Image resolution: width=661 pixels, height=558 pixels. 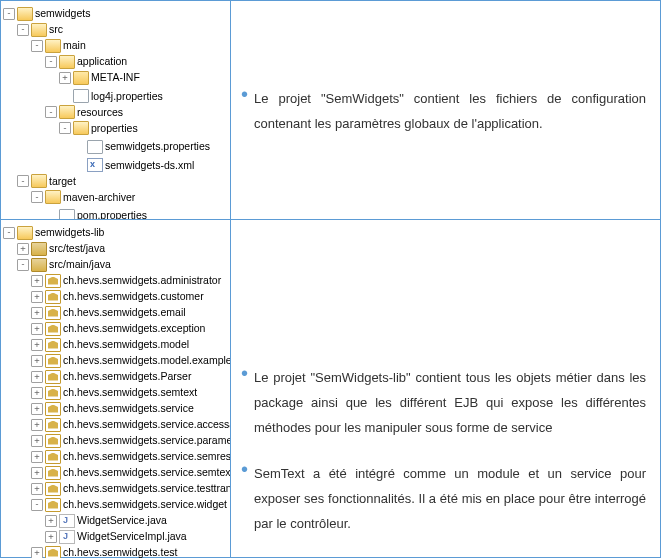 I want to click on tree-node: +ch.hevs.semwidgets.semtext, so click(x=130, y=392).